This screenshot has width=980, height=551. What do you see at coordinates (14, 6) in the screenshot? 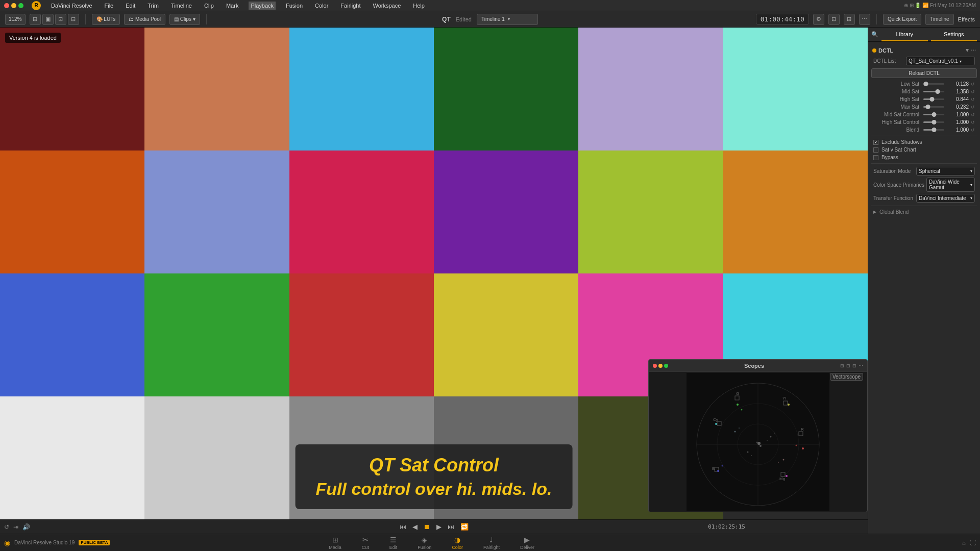
I see `minimize-window-btn` at bounding box center [14, 6].